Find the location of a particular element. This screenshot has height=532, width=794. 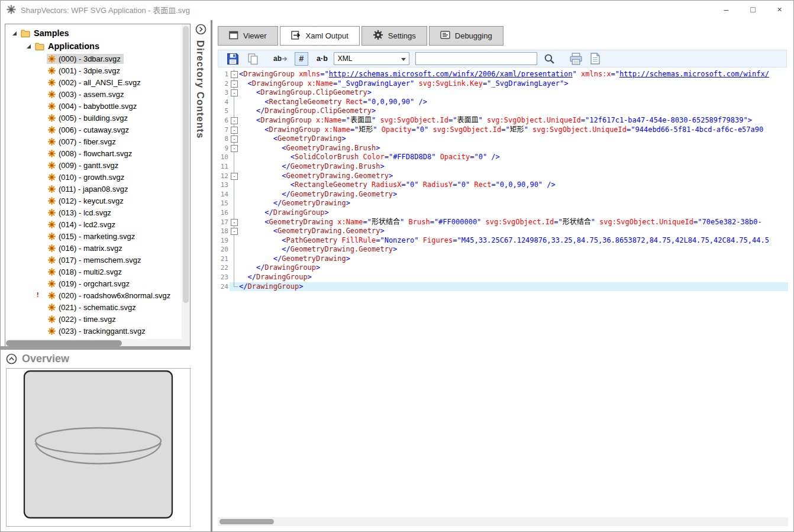

tree-item: !(020) - roadshow6x8normal.svgz is located at coordinates (93, 295).